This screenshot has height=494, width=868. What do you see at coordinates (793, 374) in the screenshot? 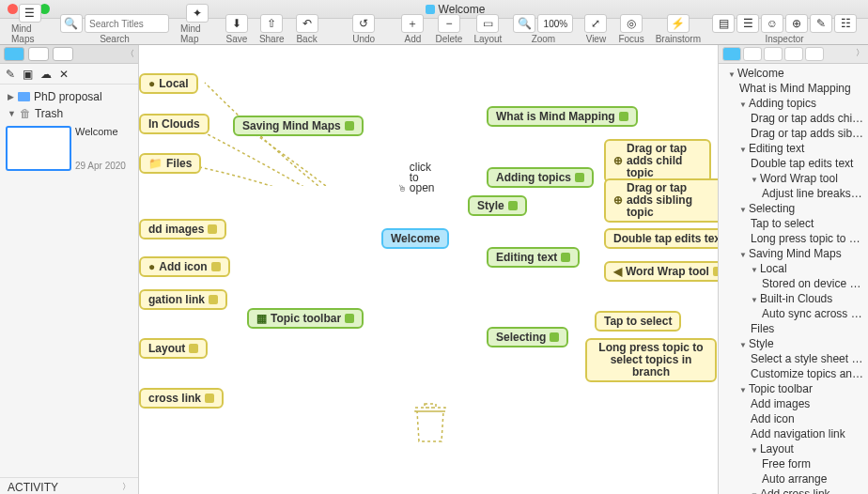
I see `outline-item: Customize topics and lines` at bounding box center [793, 374].